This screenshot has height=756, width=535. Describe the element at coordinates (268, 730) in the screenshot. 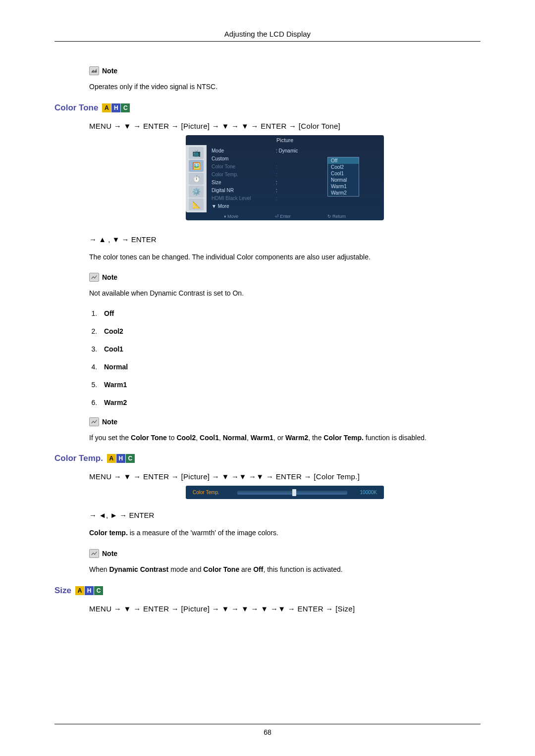

I see `page-number: 68` at that location.